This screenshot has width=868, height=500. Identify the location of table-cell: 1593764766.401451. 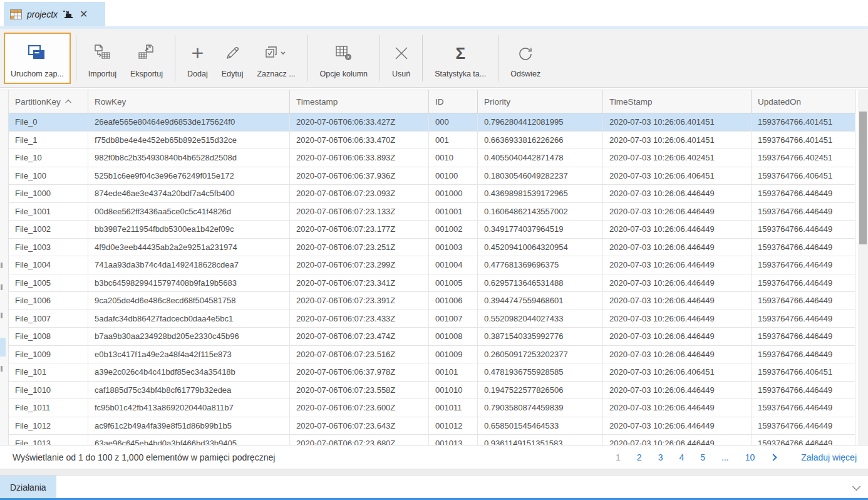
(803, 140).